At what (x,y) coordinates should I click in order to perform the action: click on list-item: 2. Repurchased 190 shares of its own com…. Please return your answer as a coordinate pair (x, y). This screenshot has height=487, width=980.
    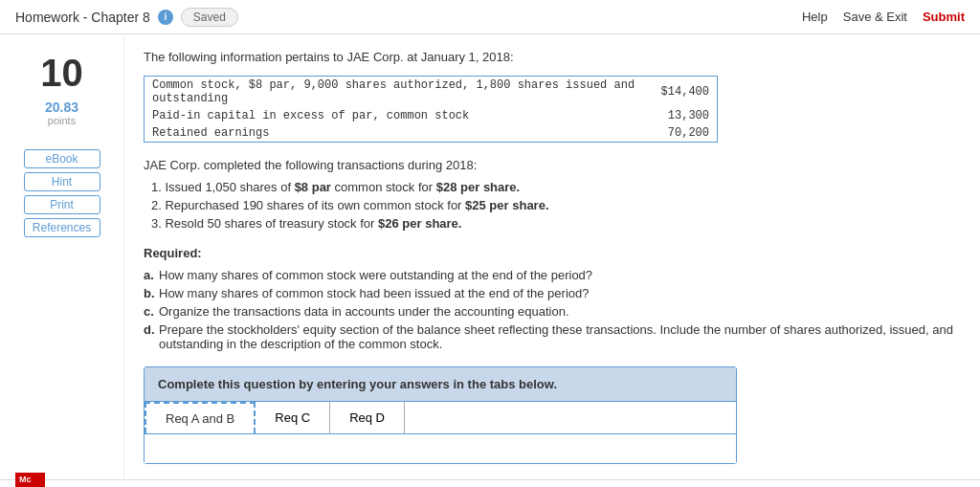
    Looking at the image, I should click on (556, 205).